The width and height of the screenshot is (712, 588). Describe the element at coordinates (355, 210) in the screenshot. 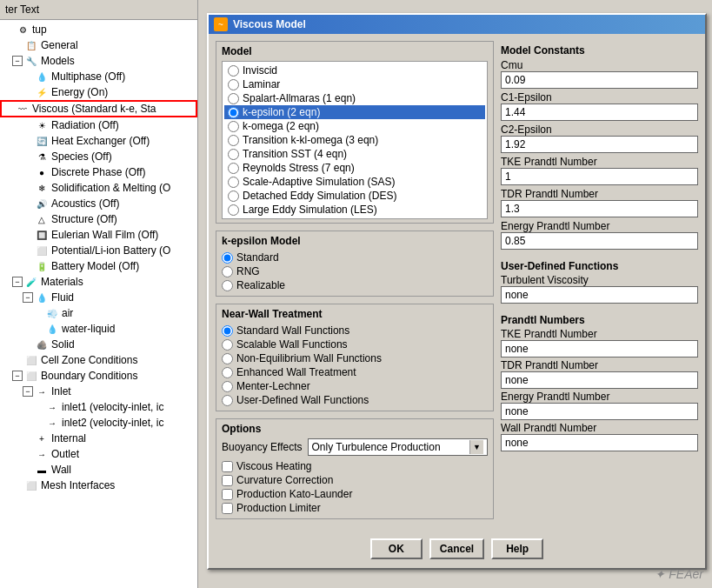

I see `model-option-les: Large Eddy Simulation (LES)` at that location.